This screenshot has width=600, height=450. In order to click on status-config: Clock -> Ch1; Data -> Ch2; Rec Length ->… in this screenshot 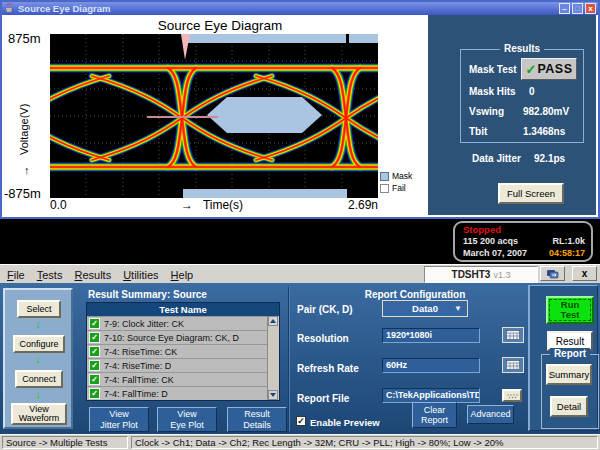, I will do `click(364, 442)`.